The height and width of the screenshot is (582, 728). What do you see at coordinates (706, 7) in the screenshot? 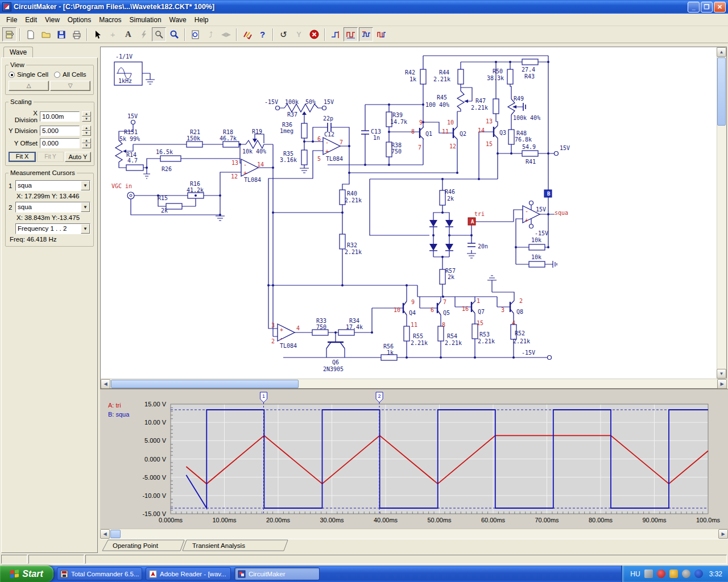
I see `restore-button: ❐` at bounding box center [706, 7].